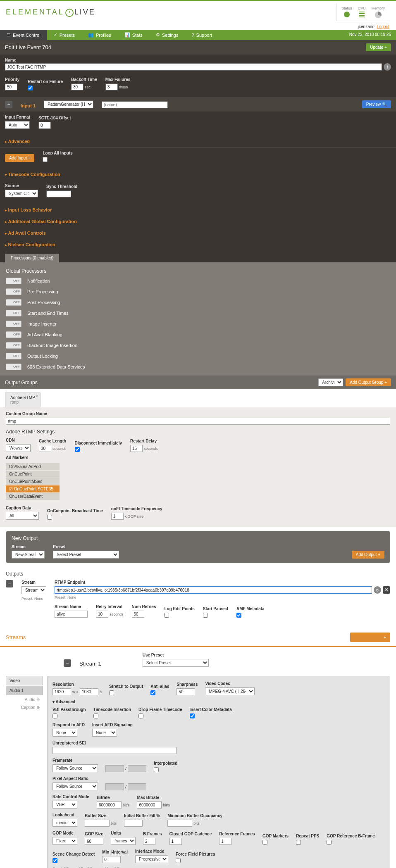 The height and width of the screenshot is (868, 396). I want to click on add-output-group-button: Add Output Group +, so click(368, 383).